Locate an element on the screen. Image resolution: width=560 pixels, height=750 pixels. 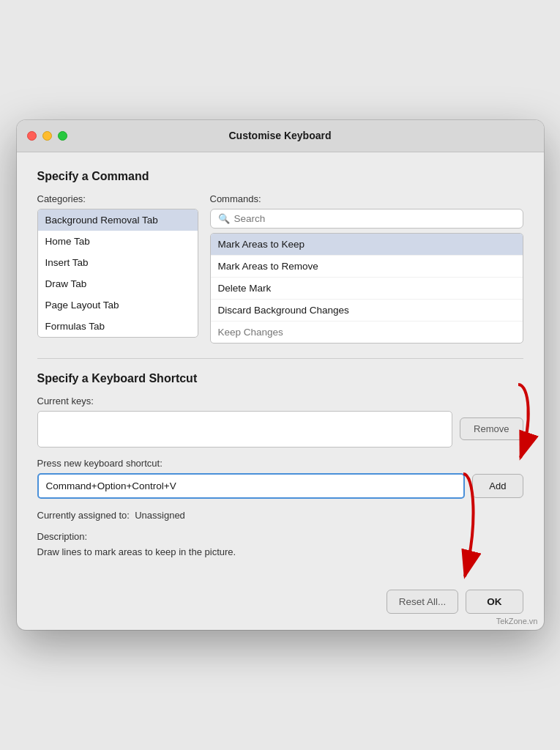
search-icon: 🔍 is located at coordinates (224, 218).